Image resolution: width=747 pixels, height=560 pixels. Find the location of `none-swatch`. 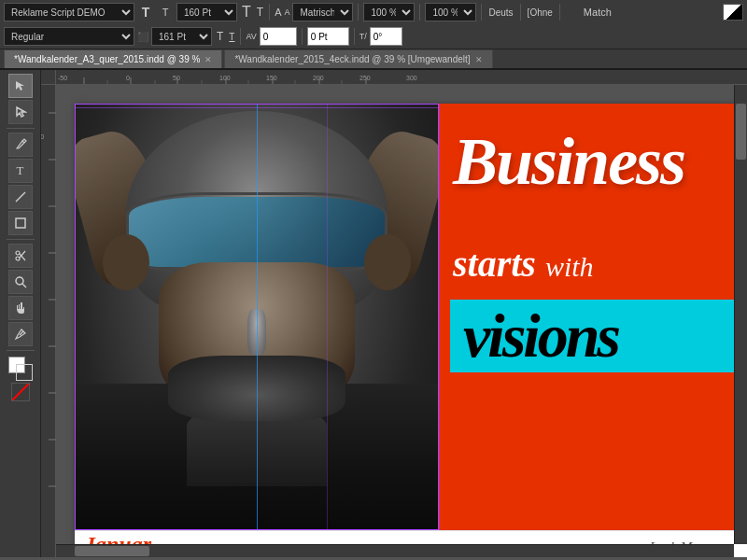

none-swatch is located at coordinates (21, 392).